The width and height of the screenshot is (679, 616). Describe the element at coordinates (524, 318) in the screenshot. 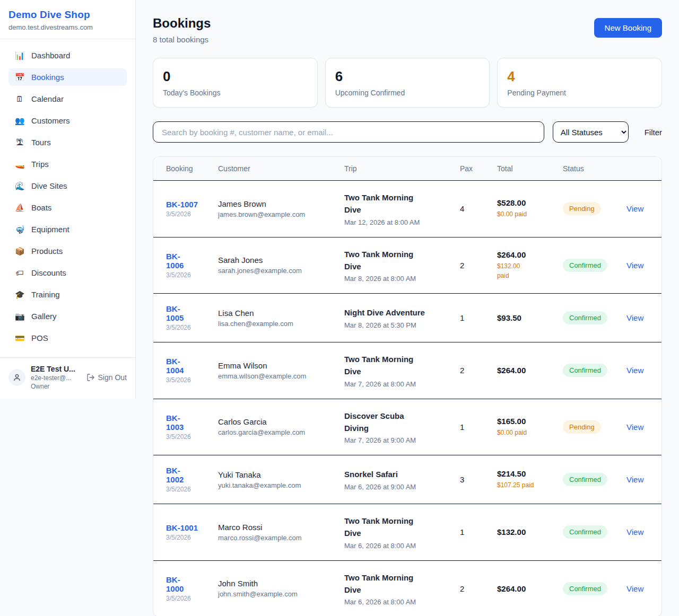

I see `total-amount: $93.50` at that location.